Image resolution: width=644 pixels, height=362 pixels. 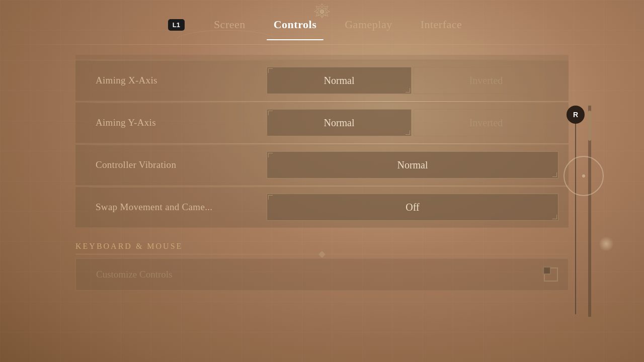 I want to click on tab-gameplay: Gameplay, so click(x=368, y=25).